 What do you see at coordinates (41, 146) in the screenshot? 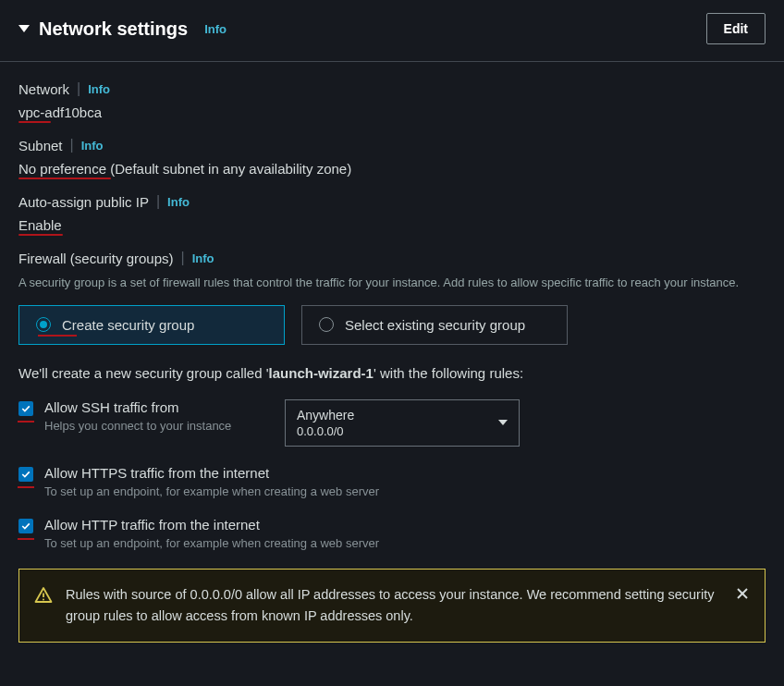
I see `subnet-label: Subnet` at bounding box center [41, 146].